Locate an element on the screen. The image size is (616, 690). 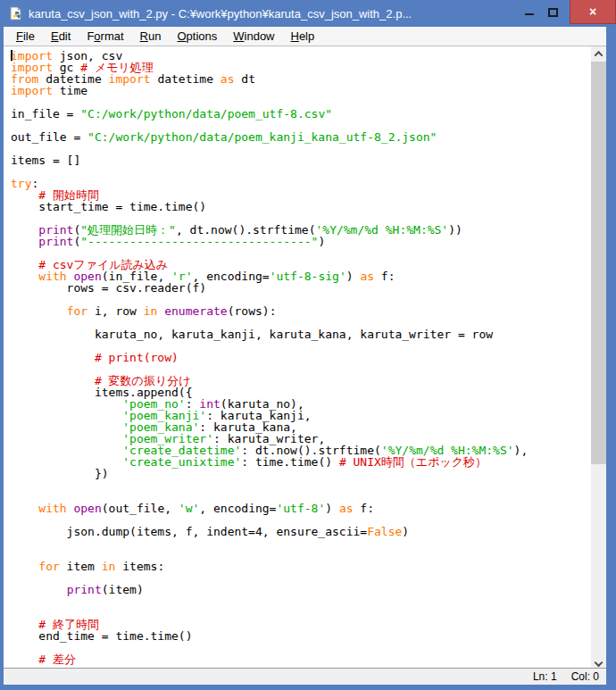
python-file-icon is located at coordinates (15, 13).